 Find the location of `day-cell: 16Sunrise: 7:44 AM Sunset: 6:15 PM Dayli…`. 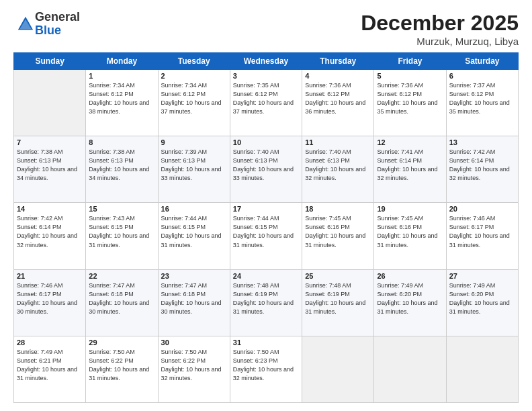

day-cell: 16Sunrise: 7:44 AM Sunset: 6:15 PM Dayli… is located at coordinates (193, 236).